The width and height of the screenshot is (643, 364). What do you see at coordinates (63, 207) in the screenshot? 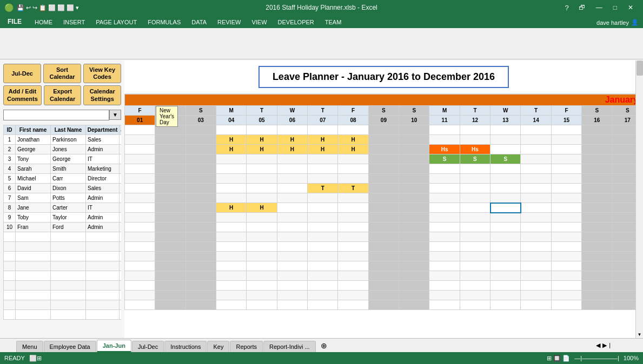
I see `table-row: 8JaneCarterIT028` at bounding box center [63, 207].